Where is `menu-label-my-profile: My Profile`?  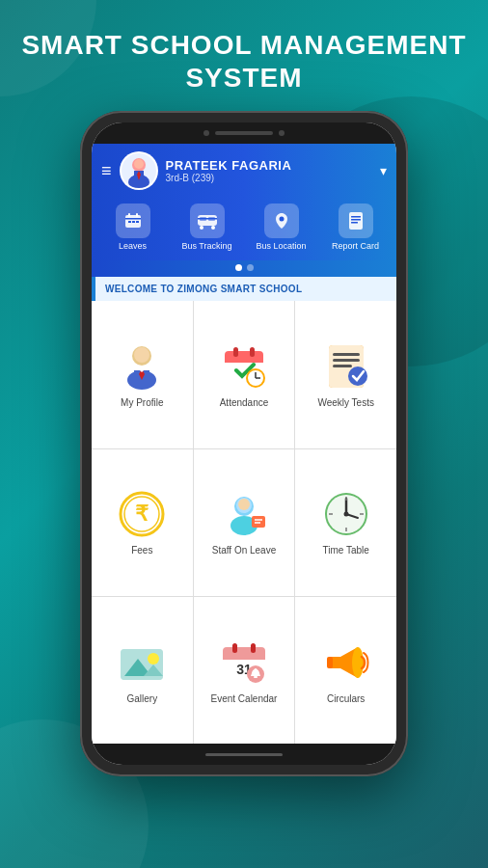 menu-label-my-profile: My Profile is located at coordinates (142, 403).